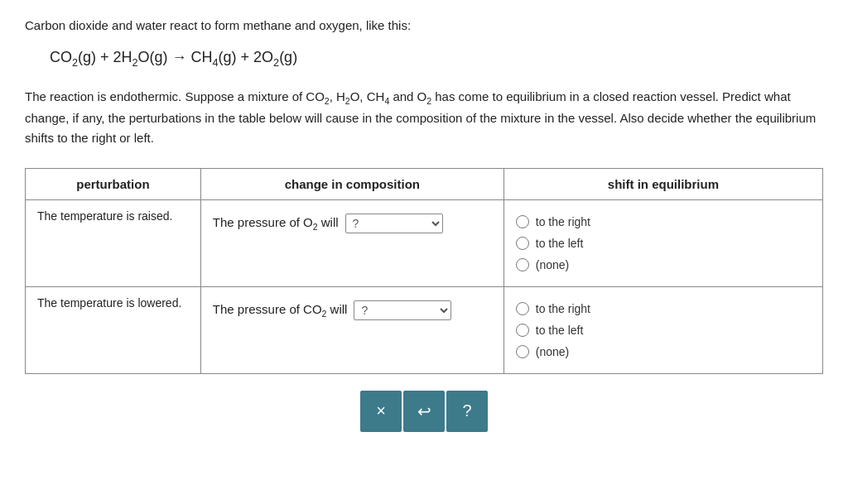 The width and height of the screenshot is (848, 504). I want to click on composition-cell-1: The pressure of O2 will ? increase decre…, so click(352, 243).